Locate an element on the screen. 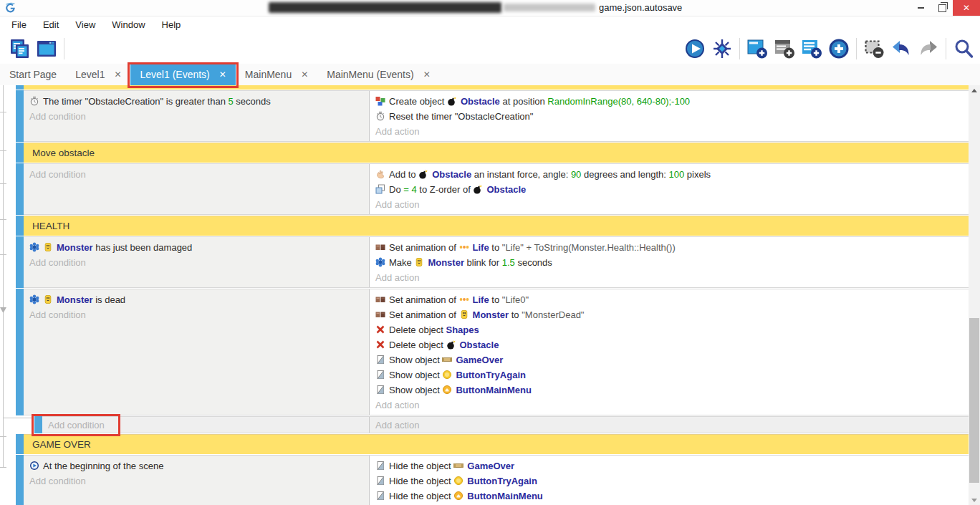 This screenshot has width=980, height=505. action-line: Create object Obstacle at position Rando… is located at coordinates (669, 102).